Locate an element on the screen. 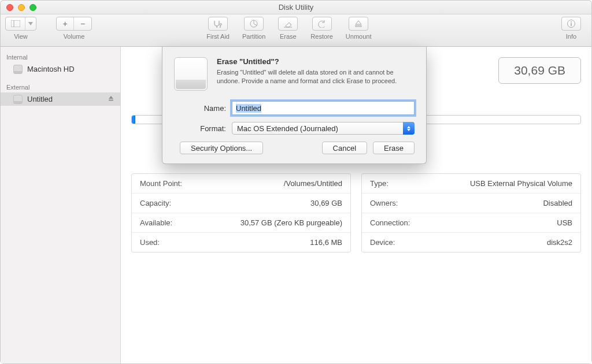 The image size is (592, 364). toolbar-label: Unmount is located at coordinates (358, 36).